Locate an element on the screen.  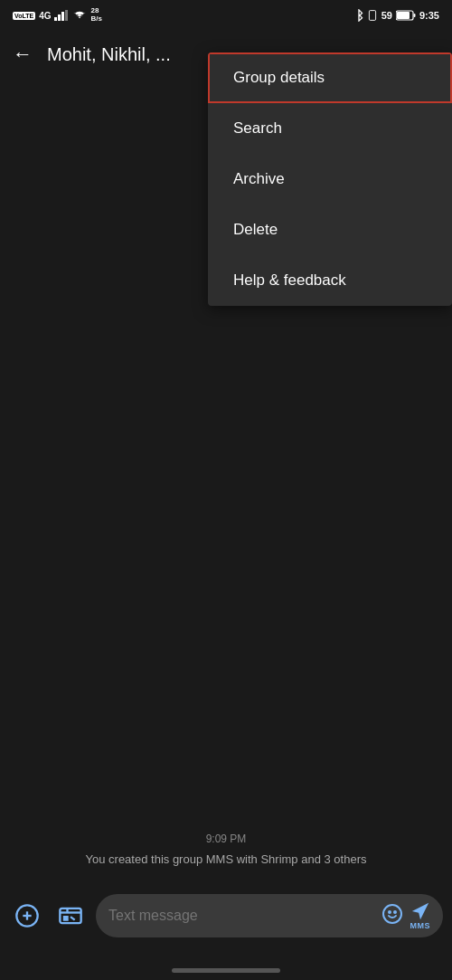
menu-item-help-feedback: Help & feedback is located at coordinates (330, 281).